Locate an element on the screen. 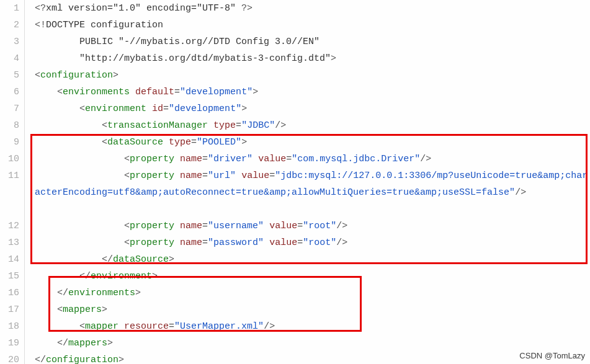  line-number: 11 is located at coordinates (10, 176).